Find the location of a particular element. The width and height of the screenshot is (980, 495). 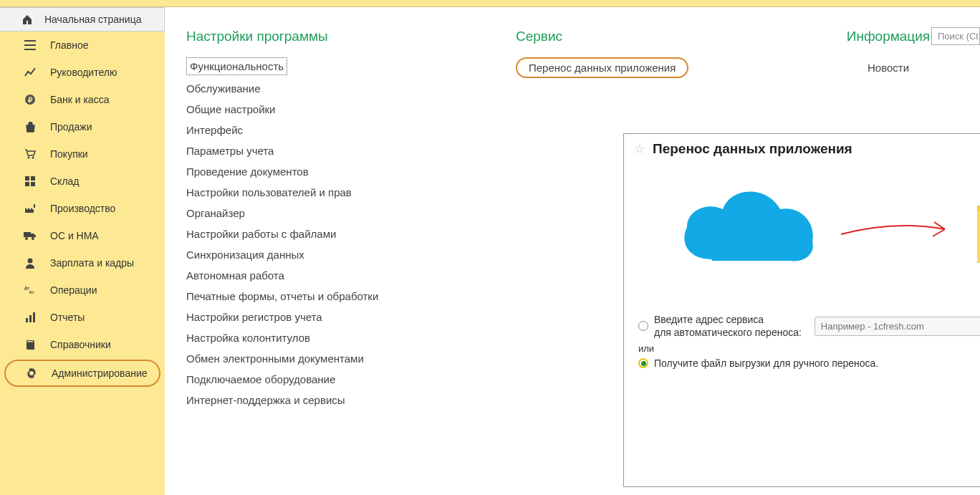

top-bar is located at coordinates (490, 4).